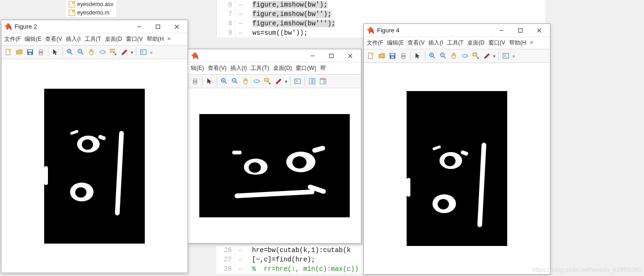 This screenshot has height=276, width=644. I want to click on file-list: eyesdemo.asv eyesdemo.m, so click(91, 8).